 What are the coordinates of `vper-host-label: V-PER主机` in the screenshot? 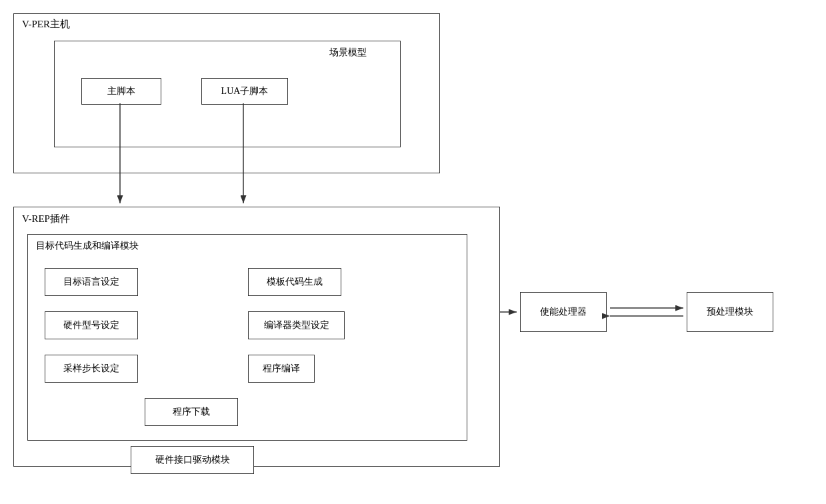 It's located at (46, 24).